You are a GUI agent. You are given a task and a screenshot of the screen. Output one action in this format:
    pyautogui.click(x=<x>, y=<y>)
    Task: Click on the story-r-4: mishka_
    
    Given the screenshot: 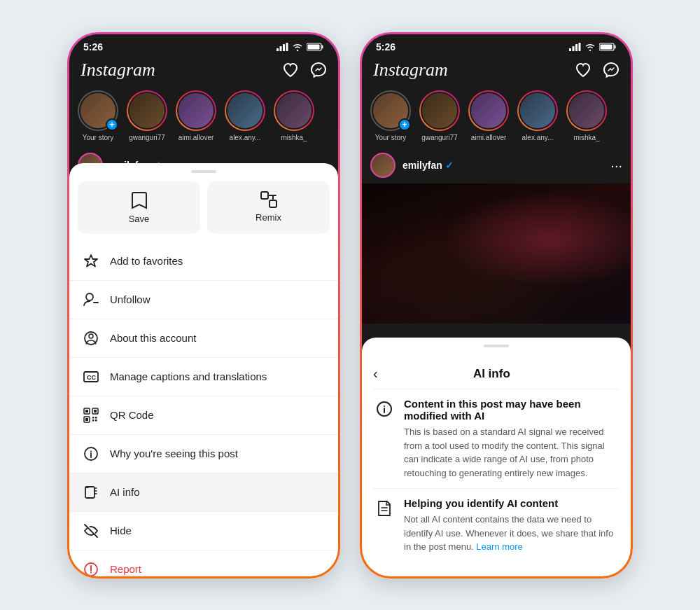 What is the action you would take?
    pyautogui.click(x=587, y=116)
    